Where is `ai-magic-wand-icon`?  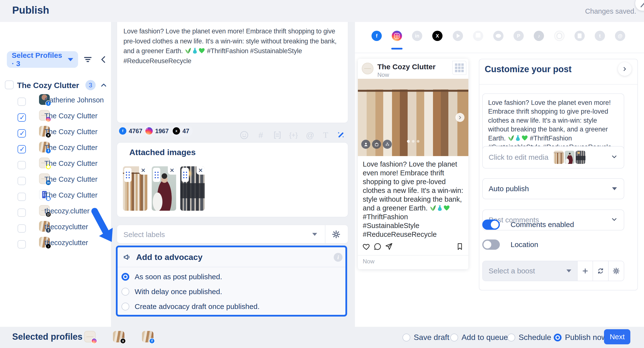 ai-magic-wand-icon is located at coordinates (341, 135).